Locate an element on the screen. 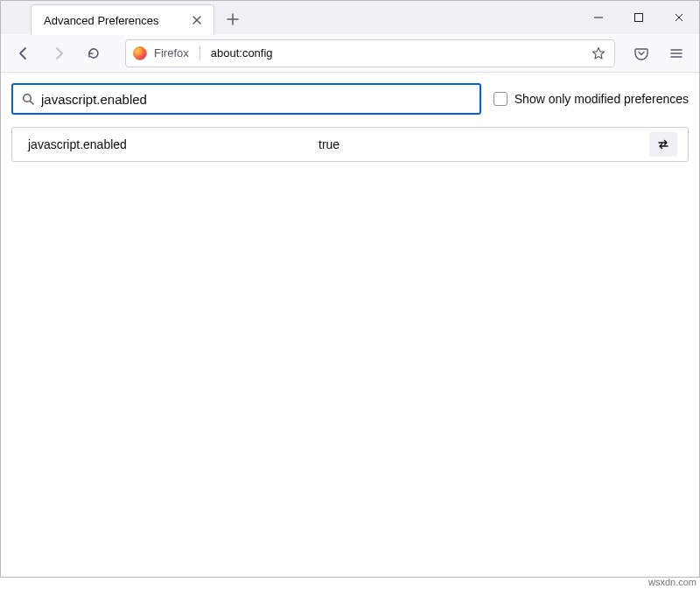 Image resolution: width=700 pixels, height=589 pixels. tab-strip: Advanced Preferences is located at coordinates (350, 18).